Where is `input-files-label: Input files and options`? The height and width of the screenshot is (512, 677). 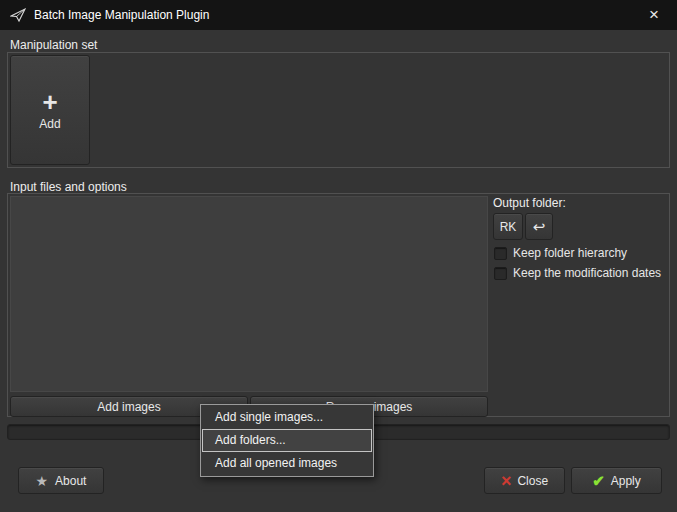 input-files-label: Input files and options is located at coordinates (68, 187).